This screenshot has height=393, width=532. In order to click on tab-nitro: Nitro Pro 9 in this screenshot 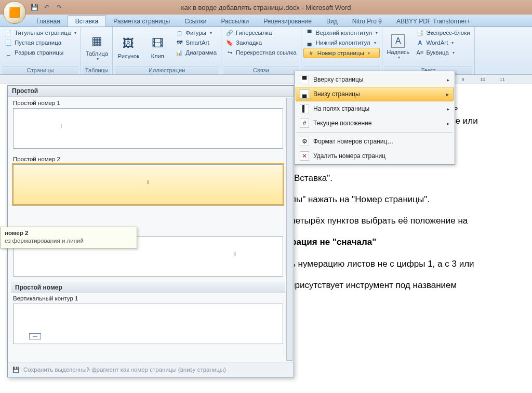, I will do `click(367, 21)`.